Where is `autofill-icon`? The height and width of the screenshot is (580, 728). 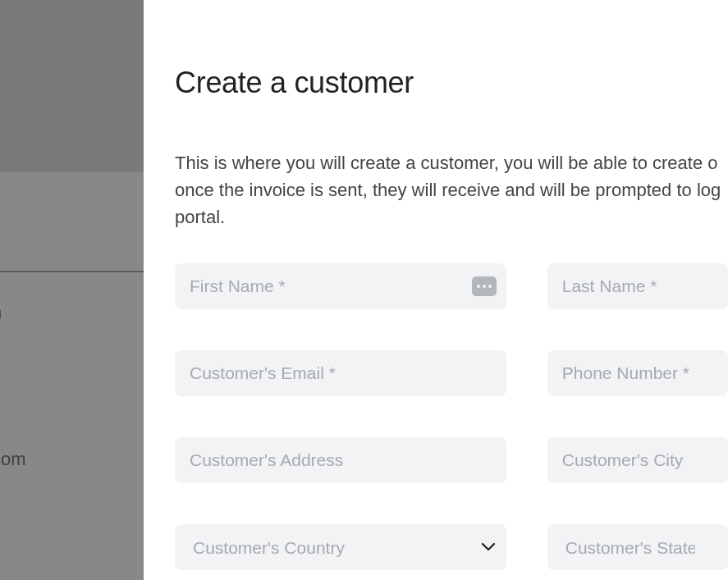 autofill-icon is located at coordinates (484, 286).